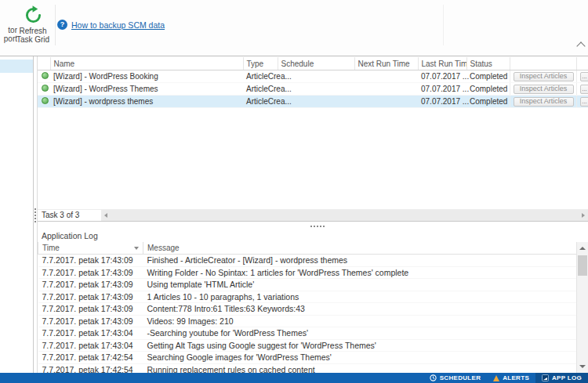 This screenshot has height=383, width=588. Describe the element at coordinates (307, 261) in the screenshot. I see `log-row: 7.7.2017. petak 17:43:09Finished - Artic…` at that location.